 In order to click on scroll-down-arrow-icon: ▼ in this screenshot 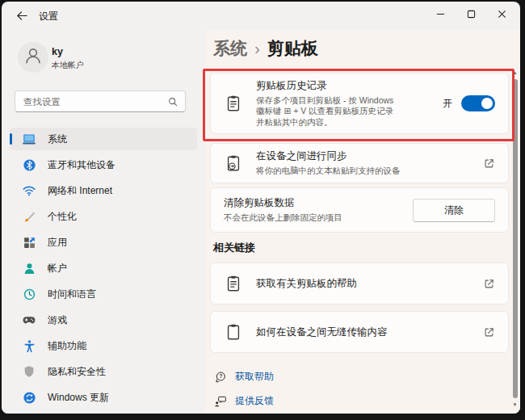, I will do `click(515, 405)`.